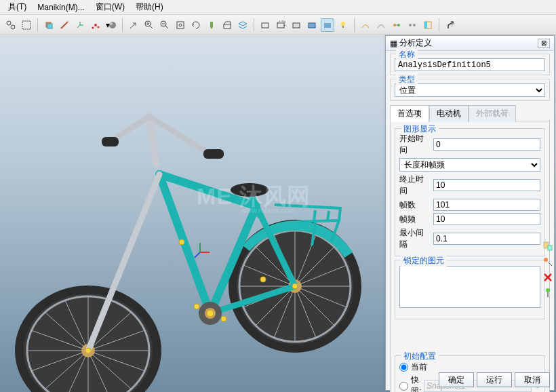  I want to click on ok-button: 确定, so click(456, 380).